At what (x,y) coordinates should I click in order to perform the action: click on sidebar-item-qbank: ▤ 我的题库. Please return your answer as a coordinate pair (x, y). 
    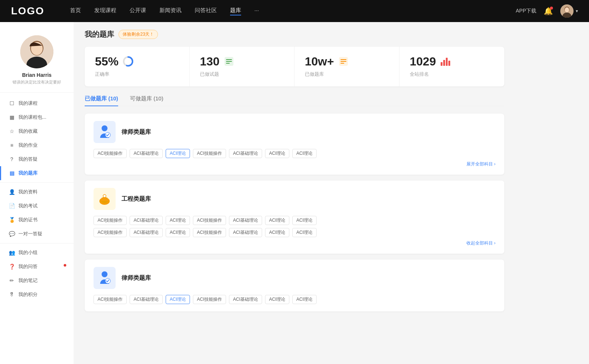
    Looking at the image, I should click on (37, 173).